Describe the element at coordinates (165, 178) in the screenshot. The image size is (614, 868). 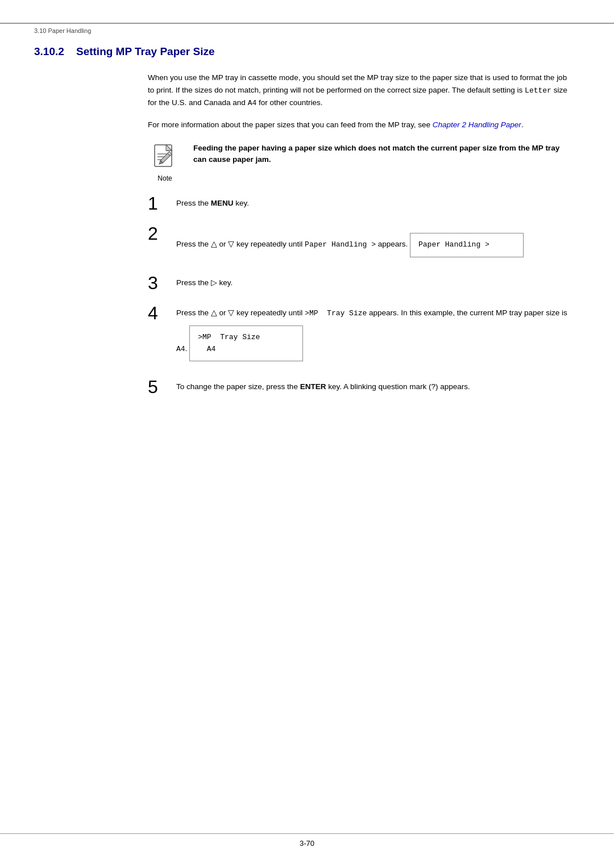
I see `note-label: Note` at that location.